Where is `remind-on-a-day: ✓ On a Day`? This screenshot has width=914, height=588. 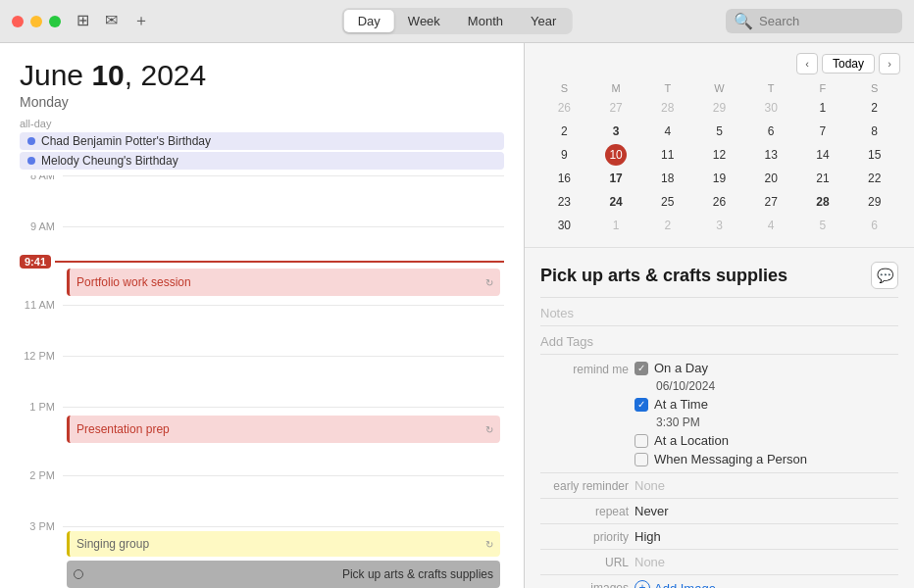 remind-on-a-day: ✓ On a Day is located at coordinates (767, 368).